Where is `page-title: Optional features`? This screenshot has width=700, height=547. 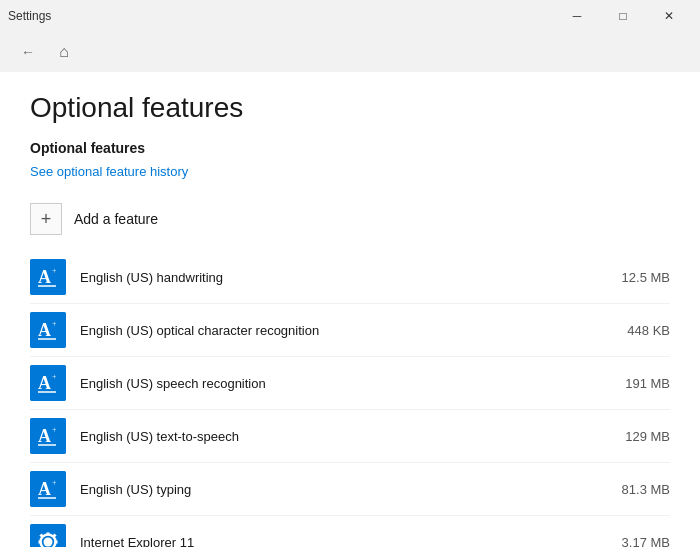
page-title: Optional features is located at coordinates (350, 108).